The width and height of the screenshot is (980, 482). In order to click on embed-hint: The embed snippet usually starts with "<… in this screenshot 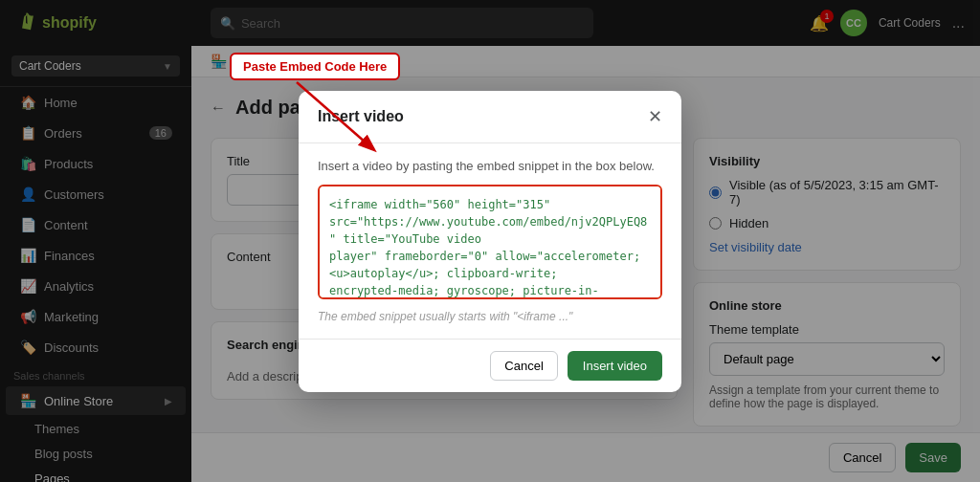, I will do `click(490, 317)`.